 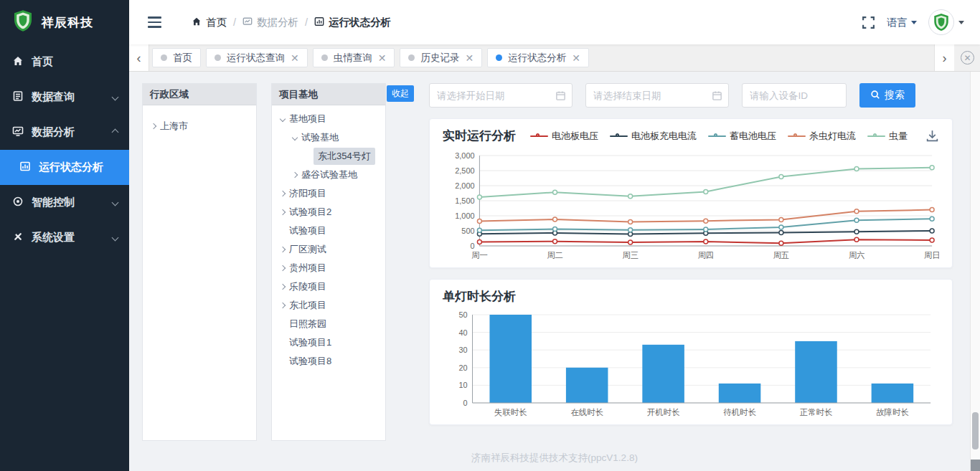 I want to click on search-icon, so click(x=875, y=96).